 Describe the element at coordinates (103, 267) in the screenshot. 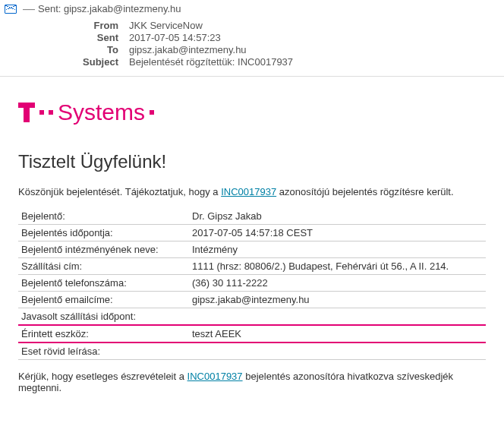

I see `detail-label: Szállítási cím:` at that location.